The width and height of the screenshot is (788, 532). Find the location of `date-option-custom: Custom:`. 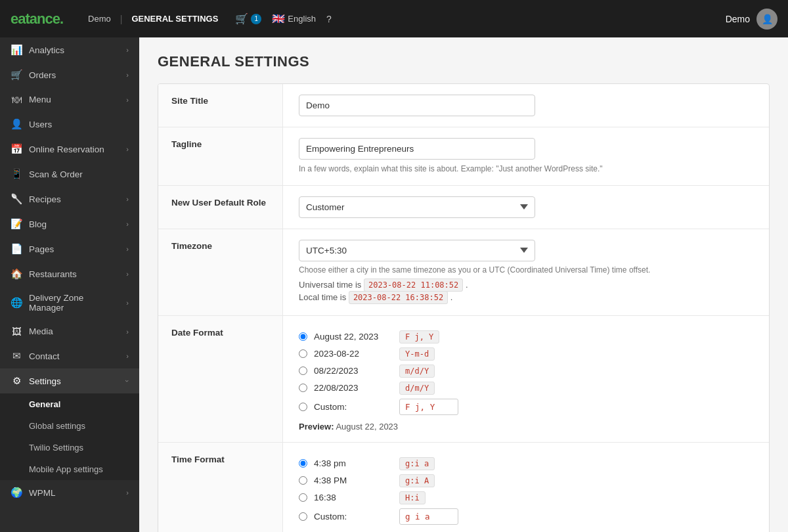

date-option-custom: Custom: is located at coordinates (526, 407).